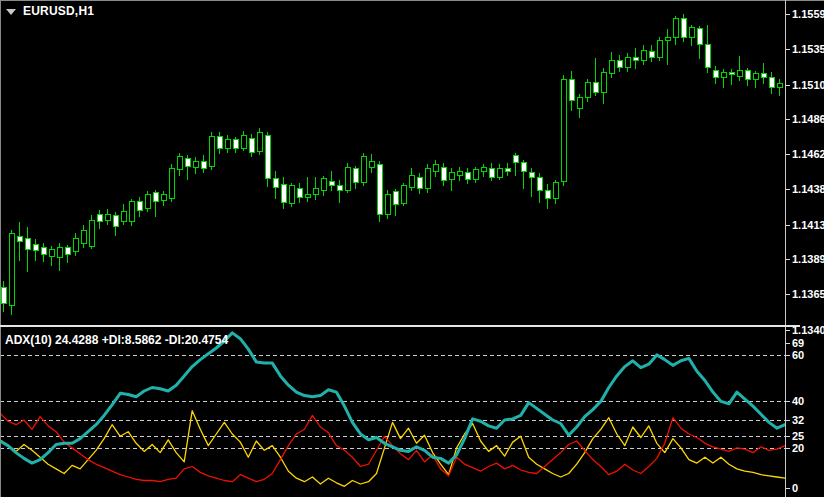 This screenshot has height=497, width=824. What do you see at coordinates (808, 119) in the screenshot?
I see `price-label: 1.1486` at bounding box center [808, 119].